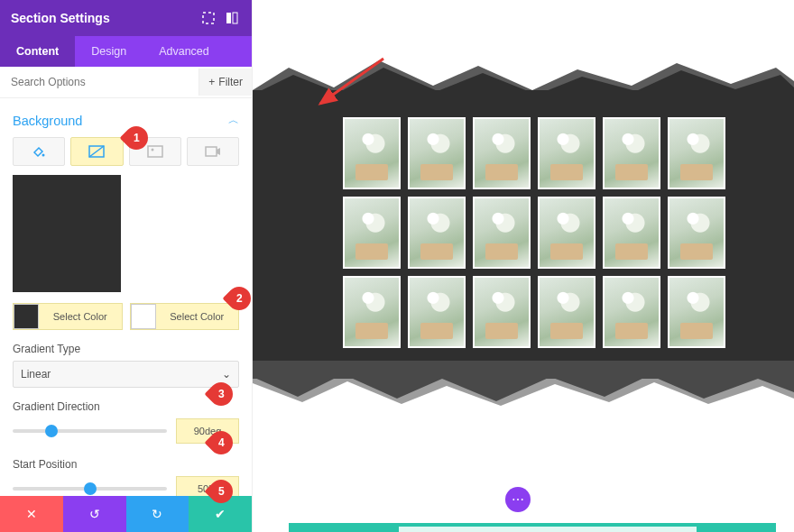 The height and width of the screenshot is (532, 794). What do you see at coordinates (99, 82) in the screenshot?
I see `search-input` at bounding box center [99, 82].